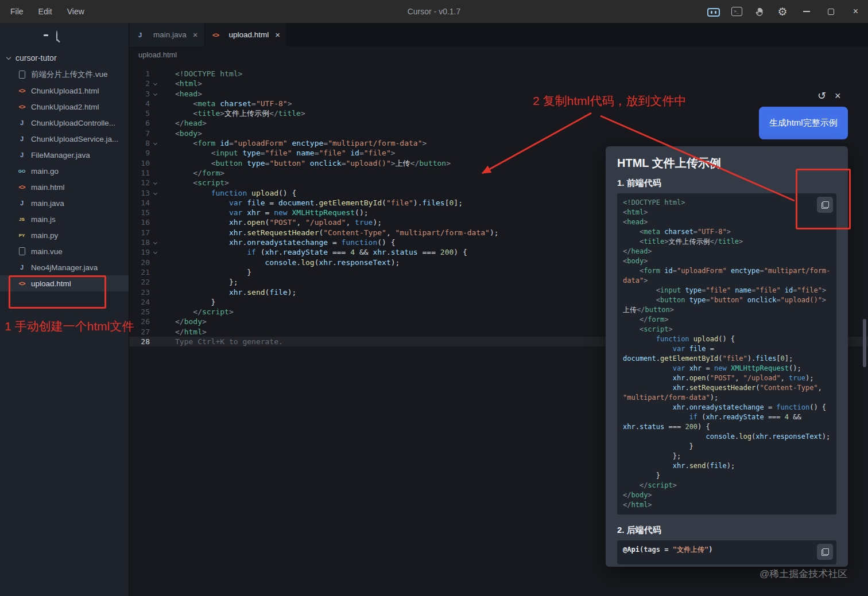  What do you see at coordinates (698, 378) in the screenshot?
I see `code-token: open` at bounding box center [698, 378].